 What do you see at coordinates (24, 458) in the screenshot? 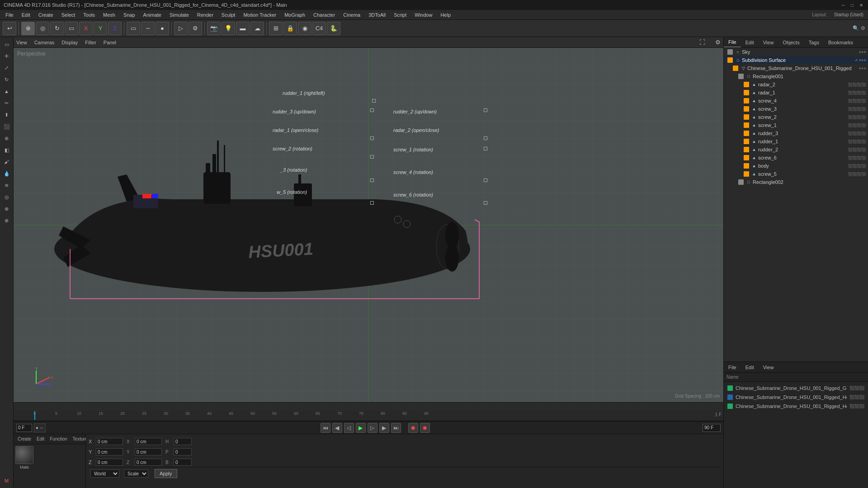
I see `material-item-mate: Mate` at bounding box center [24, 458].